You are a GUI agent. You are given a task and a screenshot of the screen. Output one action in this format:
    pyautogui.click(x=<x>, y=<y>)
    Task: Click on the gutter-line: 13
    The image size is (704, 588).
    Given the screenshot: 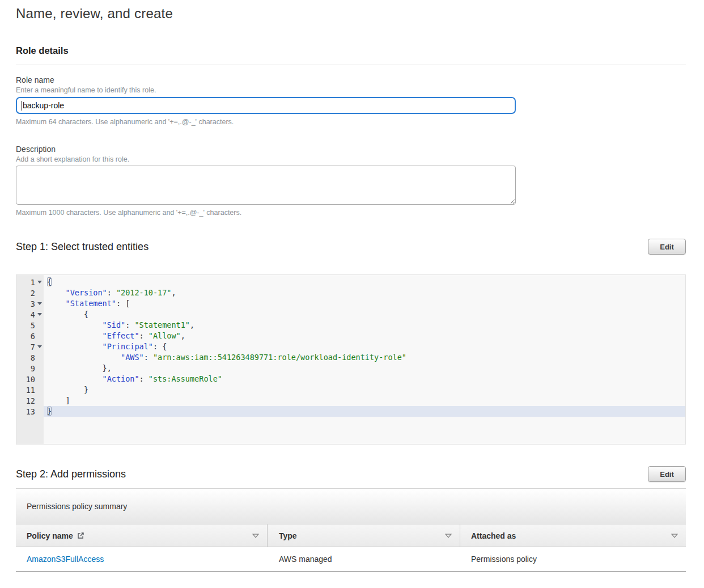 What is the action you would take?
    pyautogui.click(x=30, y=412)
    